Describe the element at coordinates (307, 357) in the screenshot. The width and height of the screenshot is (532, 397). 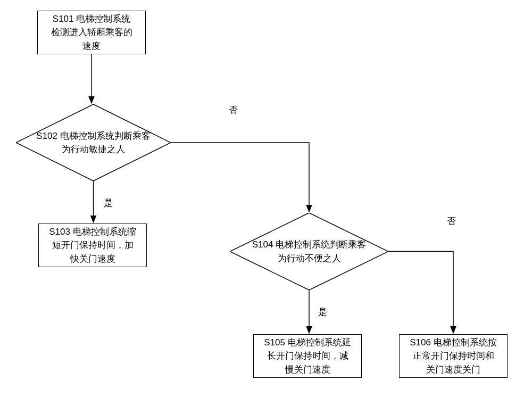
I see `node-s105-text: S105 电梯控制系统延长开门保持时间，减慢关门速度` at that location.